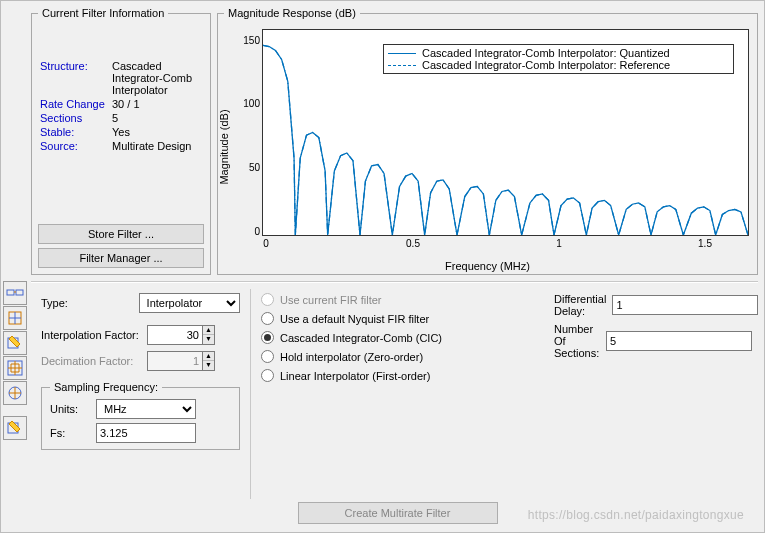 The width and height of the screenshot is (765, 533). I want to click on fs-label: Fs:, so click(70, 433).